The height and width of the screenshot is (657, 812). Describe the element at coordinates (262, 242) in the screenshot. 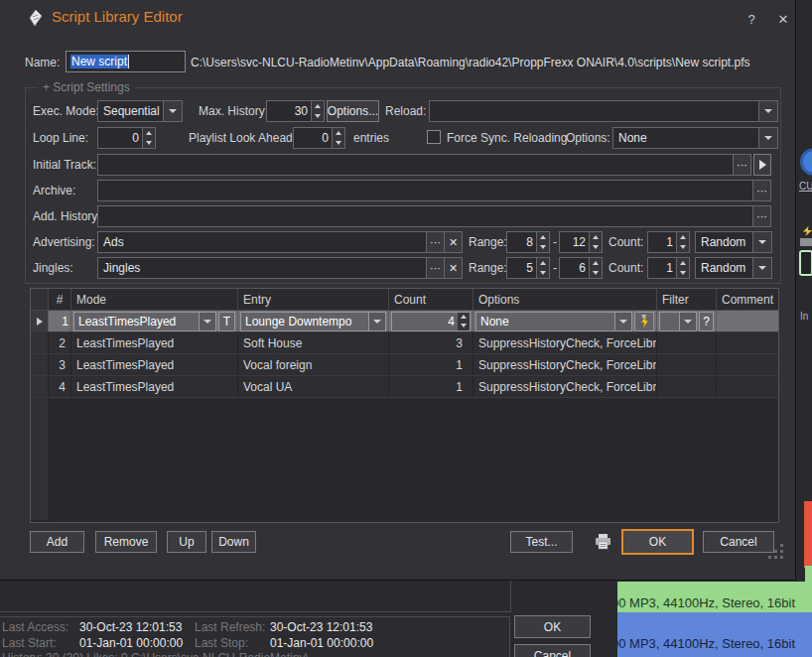

I see `advertising-value: Ads` at that location.